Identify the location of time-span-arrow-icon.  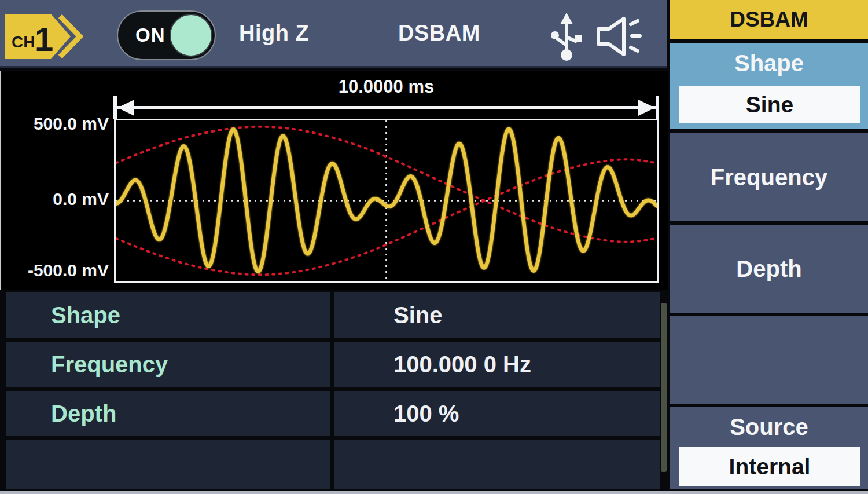
(387, 108).